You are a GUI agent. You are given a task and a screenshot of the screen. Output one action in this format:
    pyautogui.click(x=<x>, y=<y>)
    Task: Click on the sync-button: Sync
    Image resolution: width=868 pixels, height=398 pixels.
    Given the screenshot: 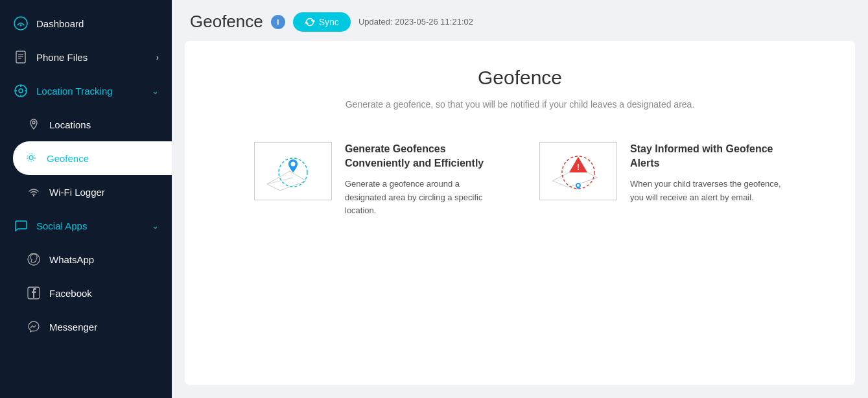 What is the action you would take?
    pyautogui.click(x=322, y=22)
    